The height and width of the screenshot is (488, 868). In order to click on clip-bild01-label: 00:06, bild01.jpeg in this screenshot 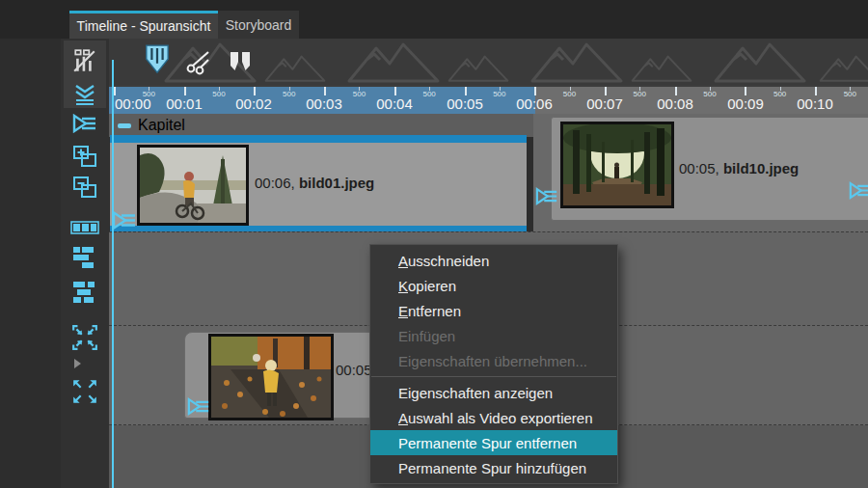, I will do `click(314, 183)`.